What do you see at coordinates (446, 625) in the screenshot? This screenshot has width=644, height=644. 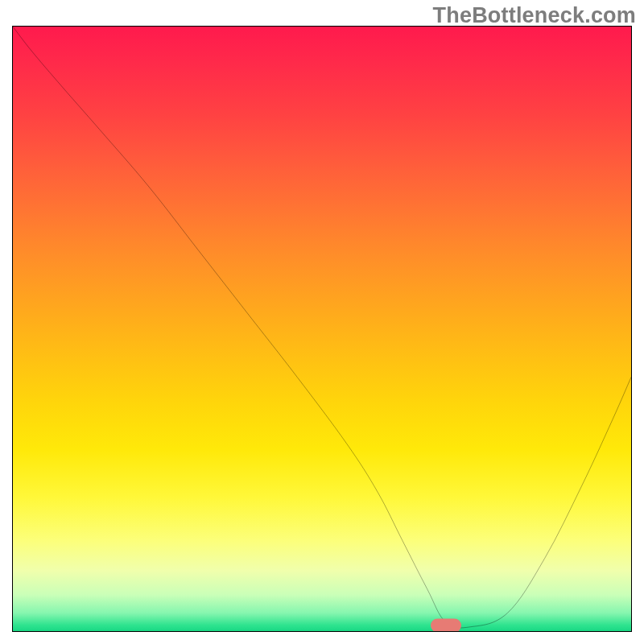 I see `optimal-marker` at bounding box center [446, 625].